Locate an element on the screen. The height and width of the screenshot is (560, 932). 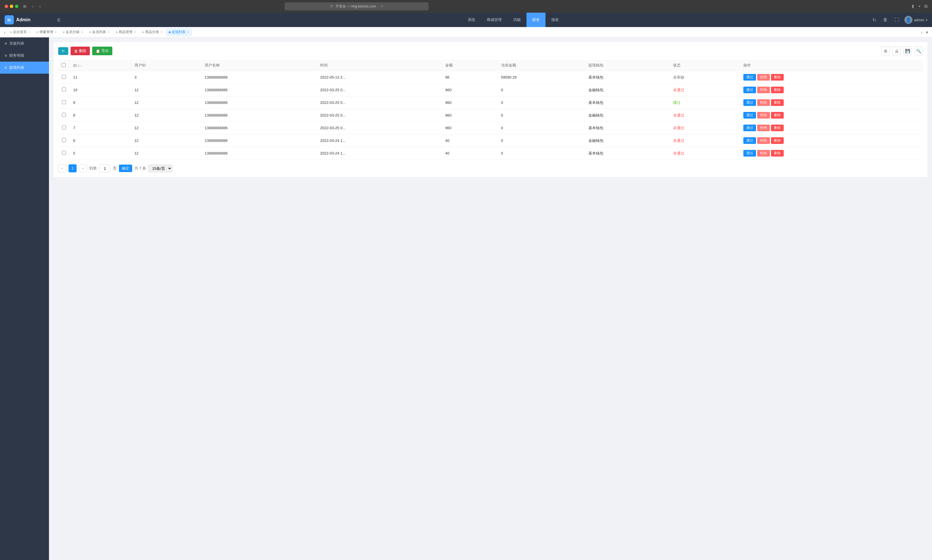
pagination-next-button: › is located at coordinates (83, 168).